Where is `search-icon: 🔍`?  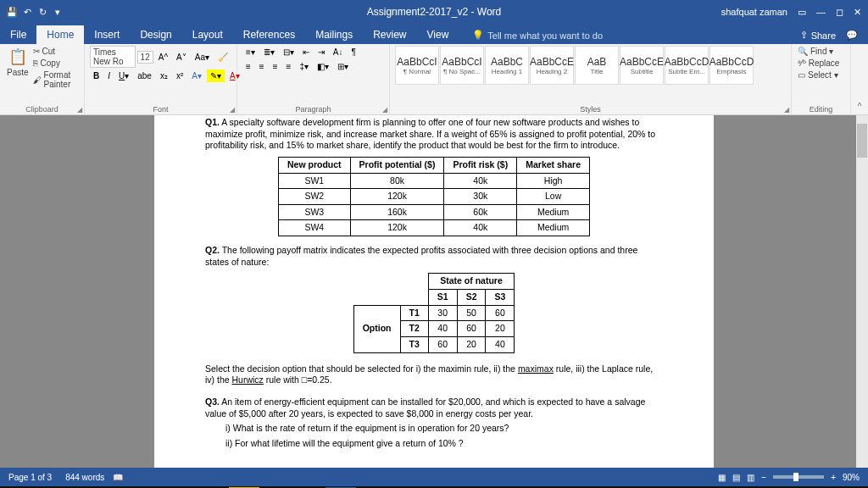
search-icon: 🔍 is located at coordinates (803, 51).